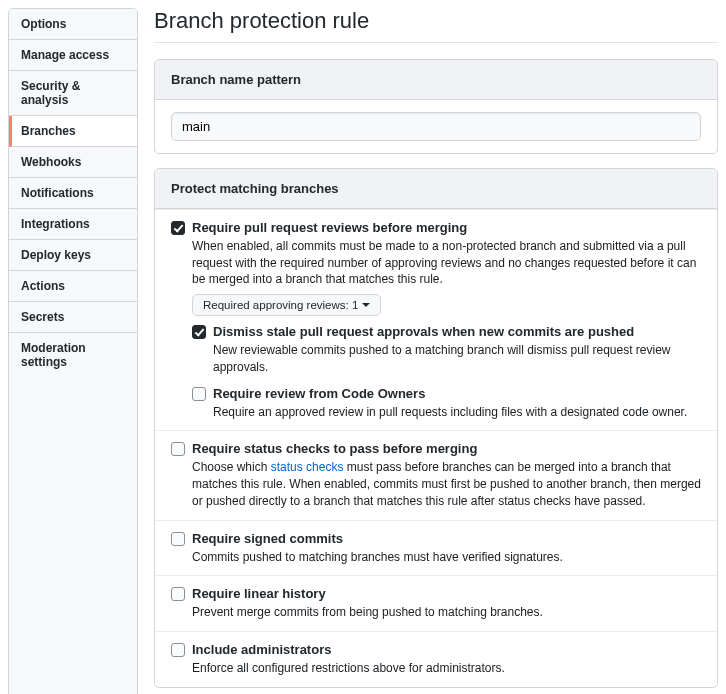 This screenshot has height=694, width=726. What do you see at coordinates (178, 539) in the screenshot?
I see `checkbox-signed` at bounding box center [178, 539].